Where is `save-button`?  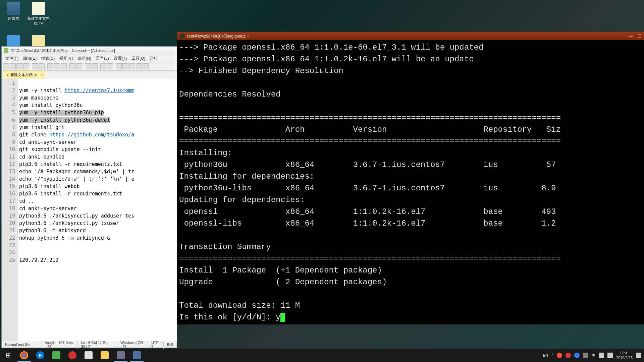 save-button is located at coordinates (19, 66).